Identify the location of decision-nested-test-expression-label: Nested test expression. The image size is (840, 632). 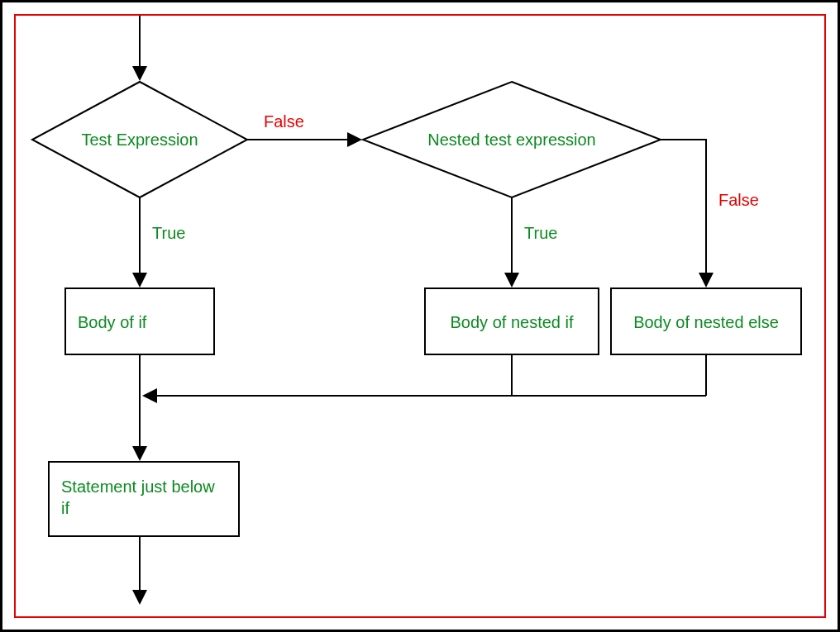
(511, 140).